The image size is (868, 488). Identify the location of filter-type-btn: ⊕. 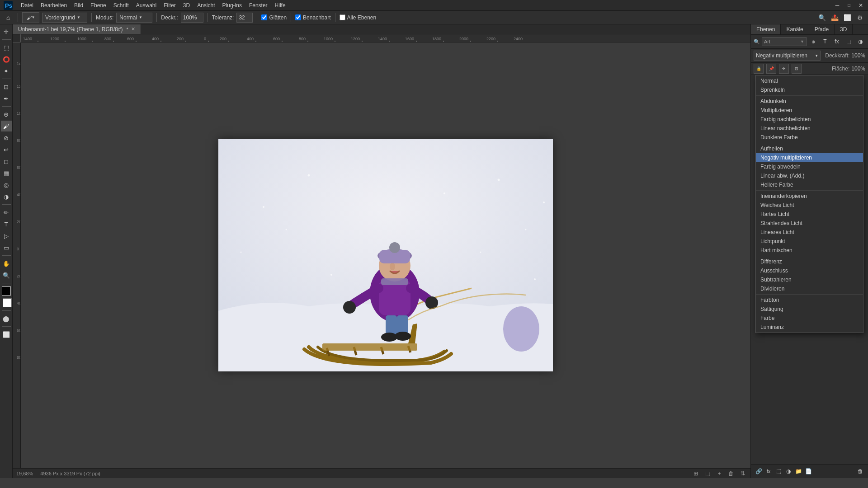
(813, 42).